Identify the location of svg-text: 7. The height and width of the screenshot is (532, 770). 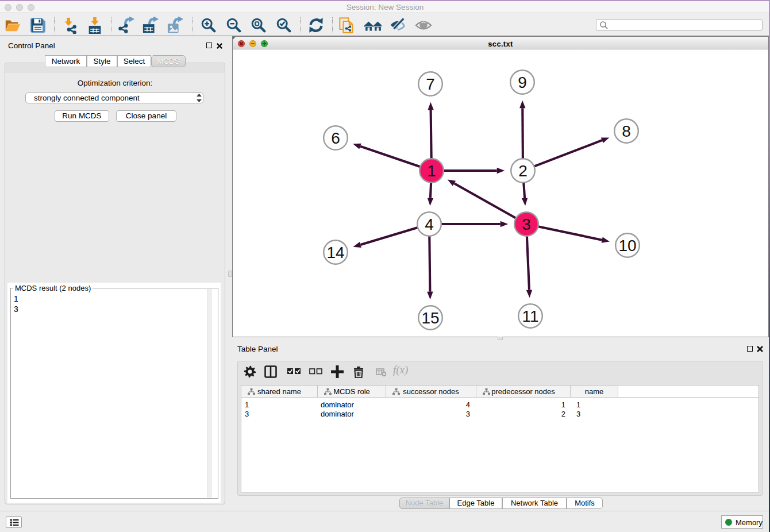
(430, 84).